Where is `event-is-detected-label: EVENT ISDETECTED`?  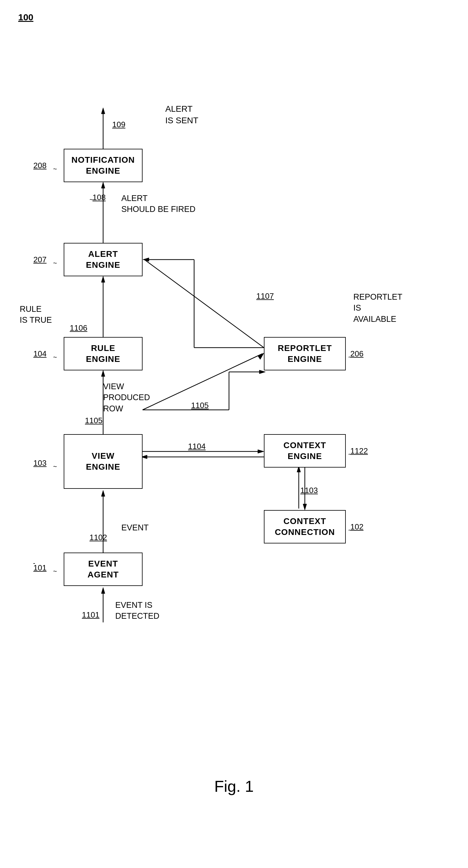
event-is-detected-label: EVENT ISDETECTED is located at coordinates (137, 611).